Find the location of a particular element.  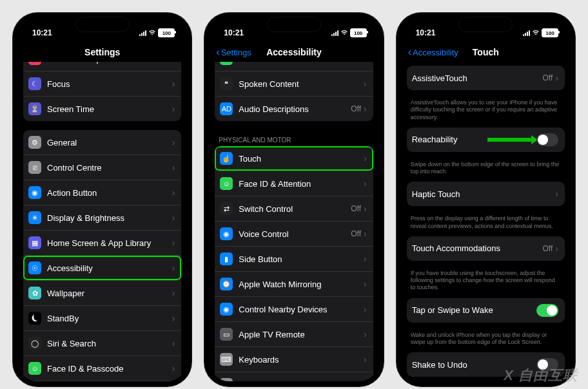

settings-row-switches: ⎚Control Centre› is located at coordinates (102, 167).